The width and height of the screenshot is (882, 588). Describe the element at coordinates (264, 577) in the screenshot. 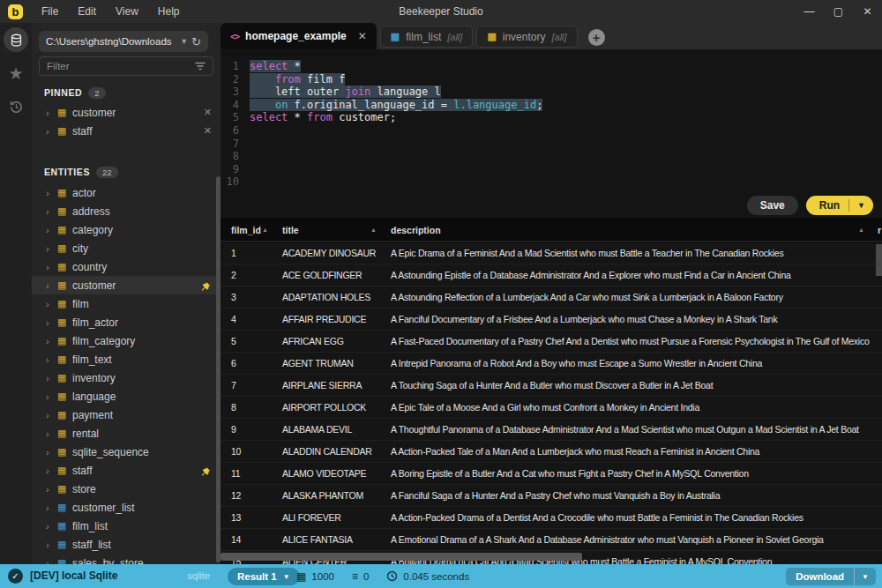

I see `result-selector-button: Result 1 ▼` at that location.